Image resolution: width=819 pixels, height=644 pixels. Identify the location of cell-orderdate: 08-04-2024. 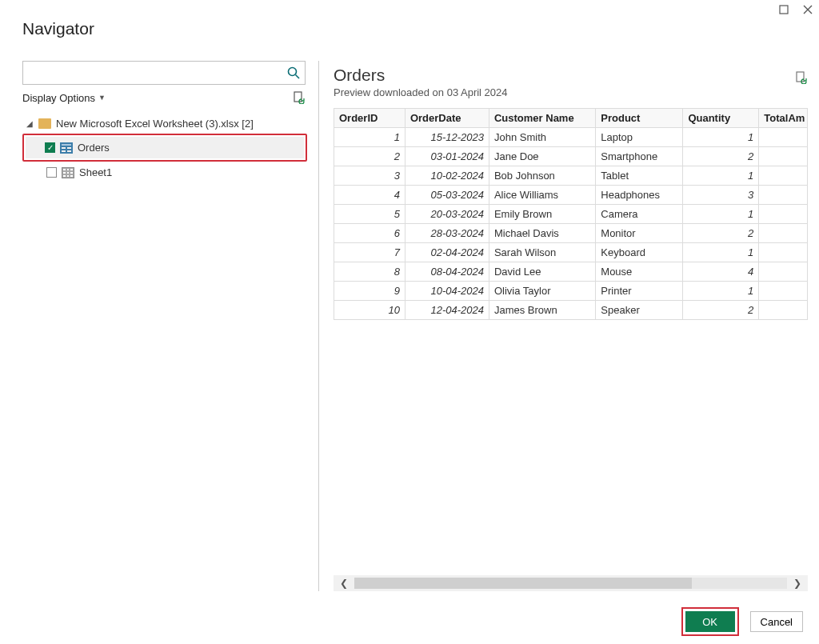
(446, 272).